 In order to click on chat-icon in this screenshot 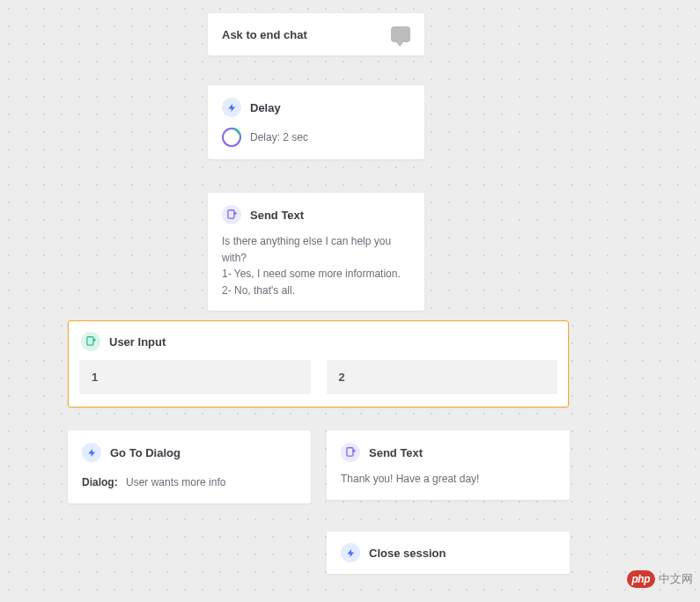, I will do `click(401, 34)`.